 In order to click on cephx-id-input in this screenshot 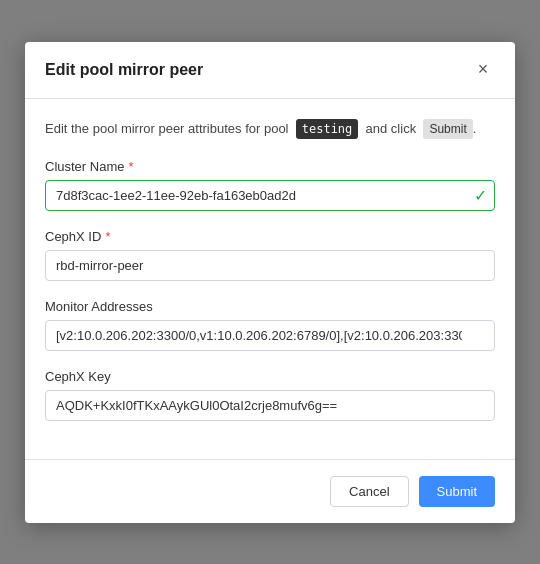, I will do `click(270, 266)`.